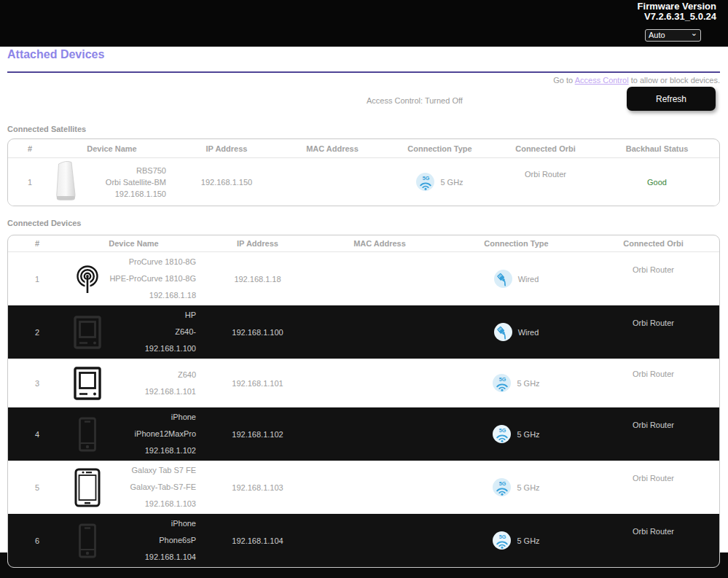 Image resolution: width=728 pixels, height=578 pixels. What do you see at coordinates (152, 487) in the screenshot?
I see `device-name-lines: Galaxy Tab S7 FEGalaxy-Tab-S7-FE192.168.…` at bounding box center [152, 487].